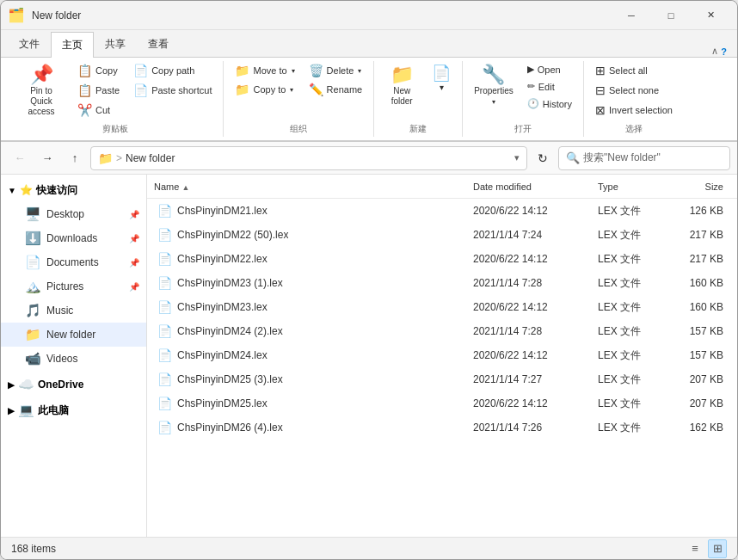 This screenshot has height=560, width=738. I want to click on tab-home: 主页, so click(72, 45).